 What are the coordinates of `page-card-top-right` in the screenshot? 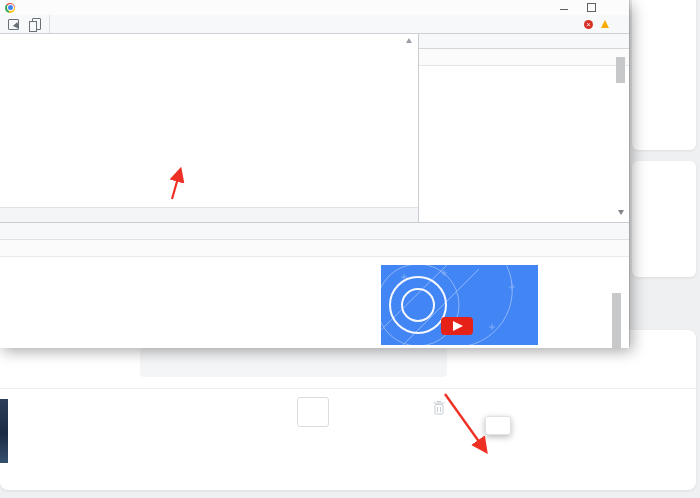 It's located at (664, 75).